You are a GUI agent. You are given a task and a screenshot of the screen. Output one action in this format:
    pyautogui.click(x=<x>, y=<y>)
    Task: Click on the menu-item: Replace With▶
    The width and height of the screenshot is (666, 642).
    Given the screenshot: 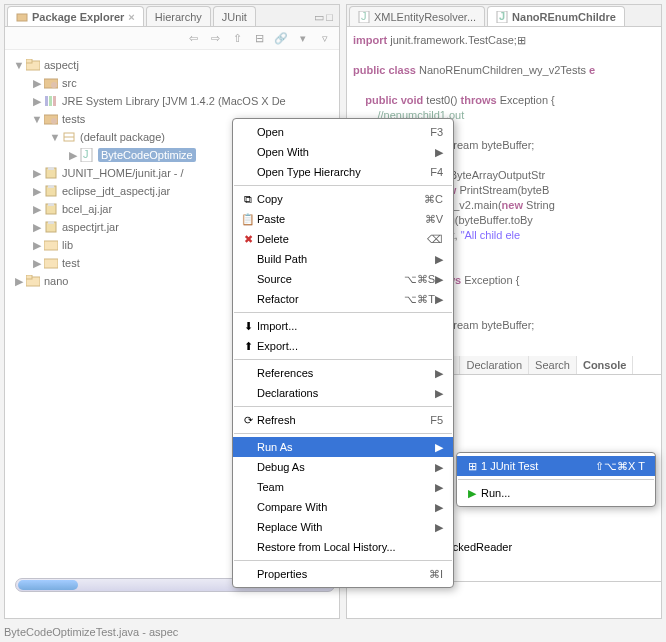 What is the action you would take?
    pyautogui.click(x=343, y=527)
    